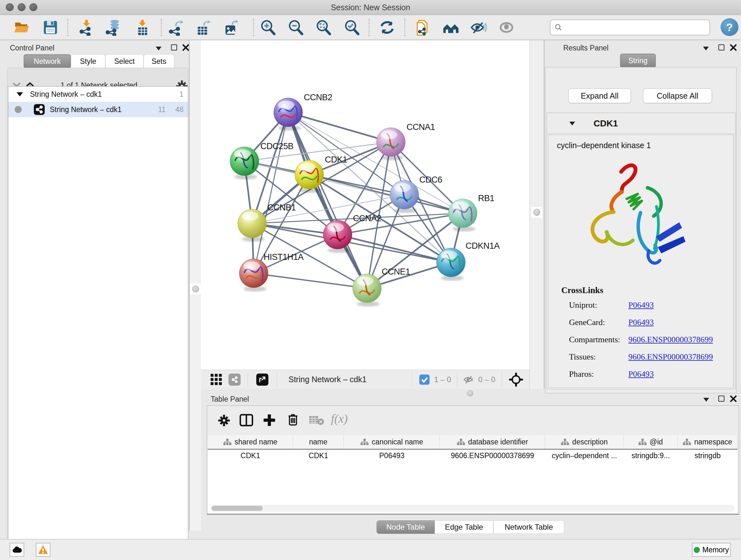 The width and height of the screenshot is (741, 560). What do you see at coordinates (216, 380) in the screenshot?
I see `birds-eye-view-icon` at bounding box center [216, 380].